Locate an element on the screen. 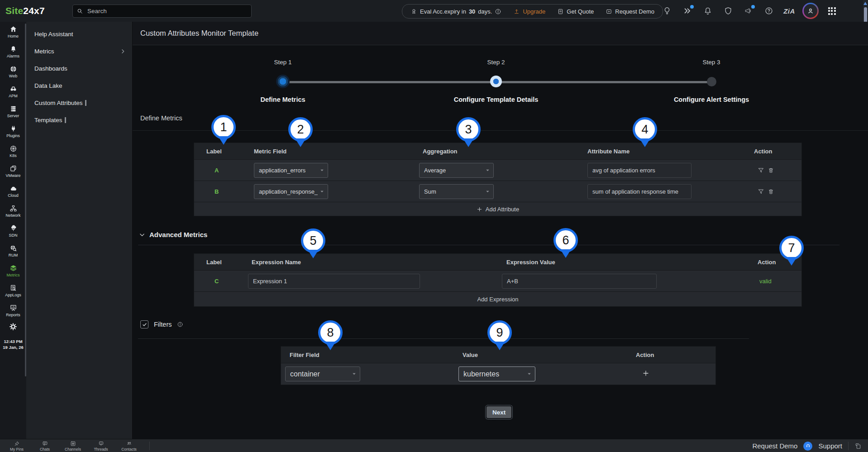 Image resolution: width=868 pixels, height=452 pixels. zia-button: ZiA is located at coordinates (789, 11).